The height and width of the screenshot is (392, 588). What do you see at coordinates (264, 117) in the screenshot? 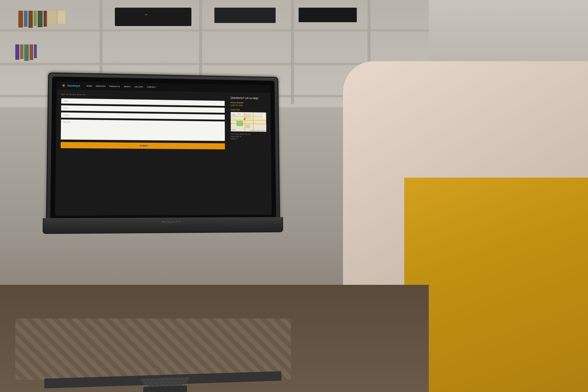
I see `map-zoom-out: −` at bounding box center [264, 117].